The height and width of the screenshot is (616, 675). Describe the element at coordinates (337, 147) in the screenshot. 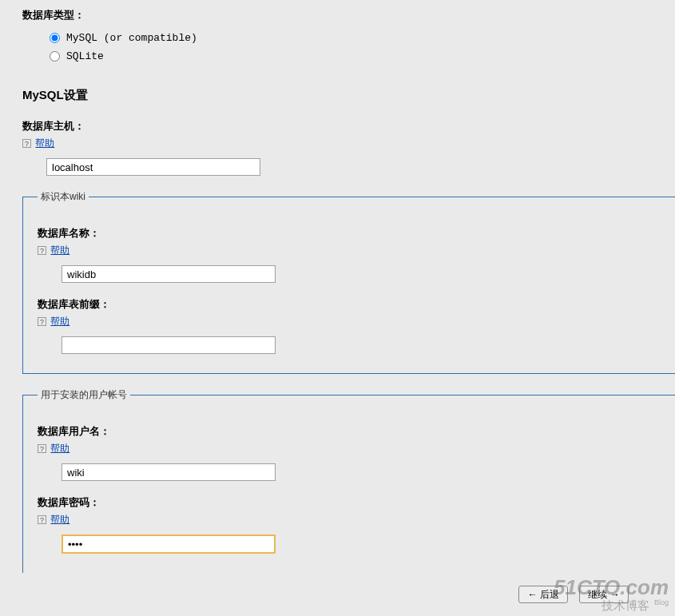

I see `db-host-block: 数据库主机： ? 帮助` at that location.